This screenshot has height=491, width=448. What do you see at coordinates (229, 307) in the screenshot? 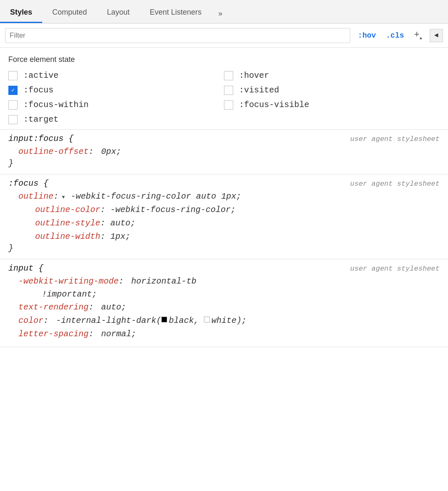
I see `css-prop-text-rendering: text-rendering : auto;` at bounding box center [229, 307].